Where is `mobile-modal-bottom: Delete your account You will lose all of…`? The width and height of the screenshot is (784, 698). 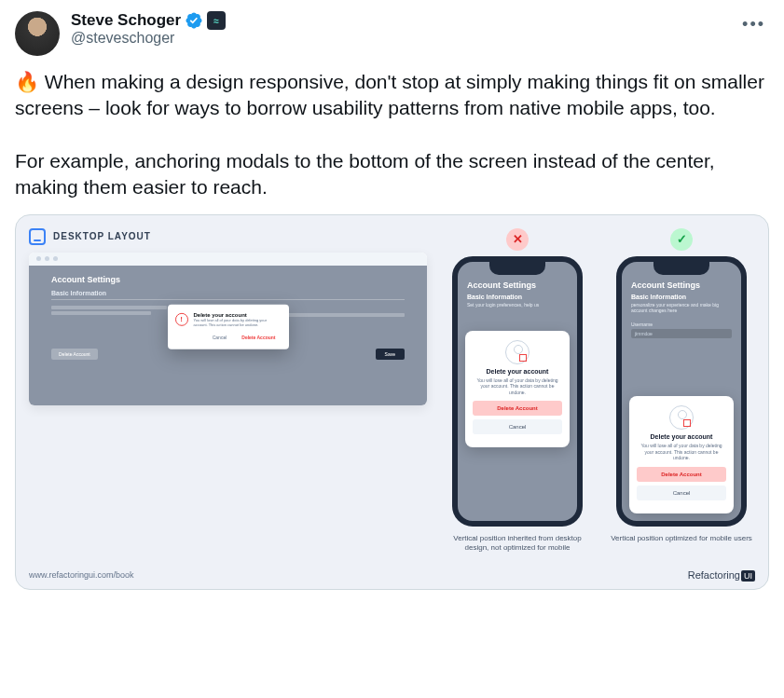
mobile-modal-bottom: Delete your account You will lose all of… is located at coordinates (681, 455).